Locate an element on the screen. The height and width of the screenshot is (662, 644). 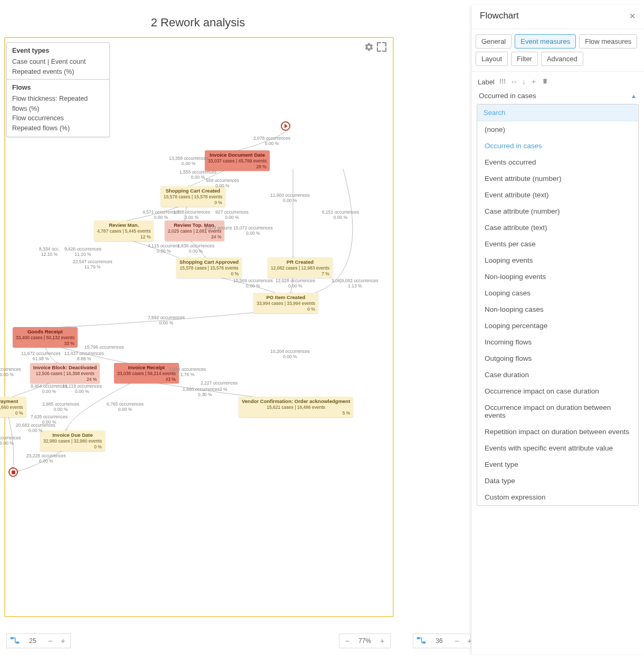
legend-event-types: Event types Case count | Event count Rep… is located at coordinates (58, 61).